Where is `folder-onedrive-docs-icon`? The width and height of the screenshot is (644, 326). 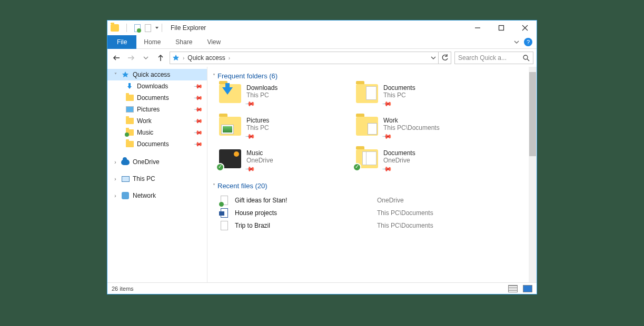
folder-onedrive-docs-icon is located at coordinates (367, 159).